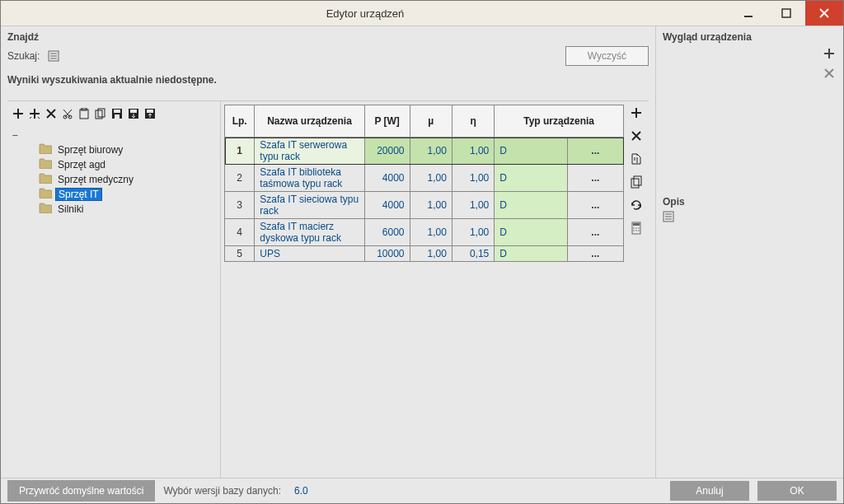 This screenshot has height=504, width=844. I want to click on table-side-toolbar, so click(636, 290).